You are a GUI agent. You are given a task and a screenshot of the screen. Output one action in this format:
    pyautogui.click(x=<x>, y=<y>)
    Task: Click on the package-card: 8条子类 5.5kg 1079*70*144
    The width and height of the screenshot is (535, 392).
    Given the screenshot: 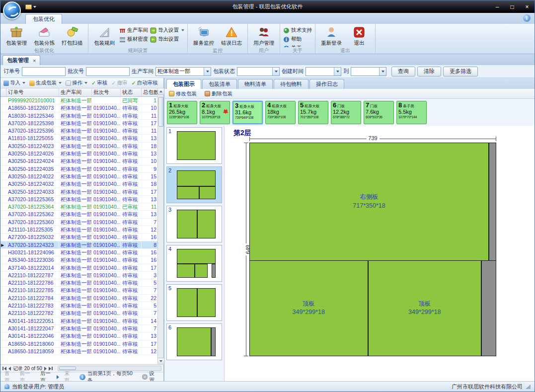 What is the action you would take?
    pyautogui.click(x=411, y=112)
    